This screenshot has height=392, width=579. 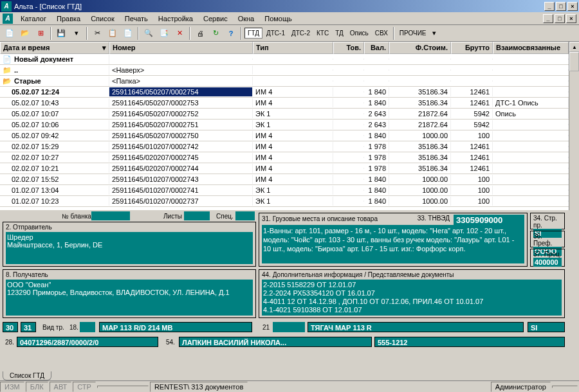 I want to click on f31n: 31, so click(x=28, y=327).